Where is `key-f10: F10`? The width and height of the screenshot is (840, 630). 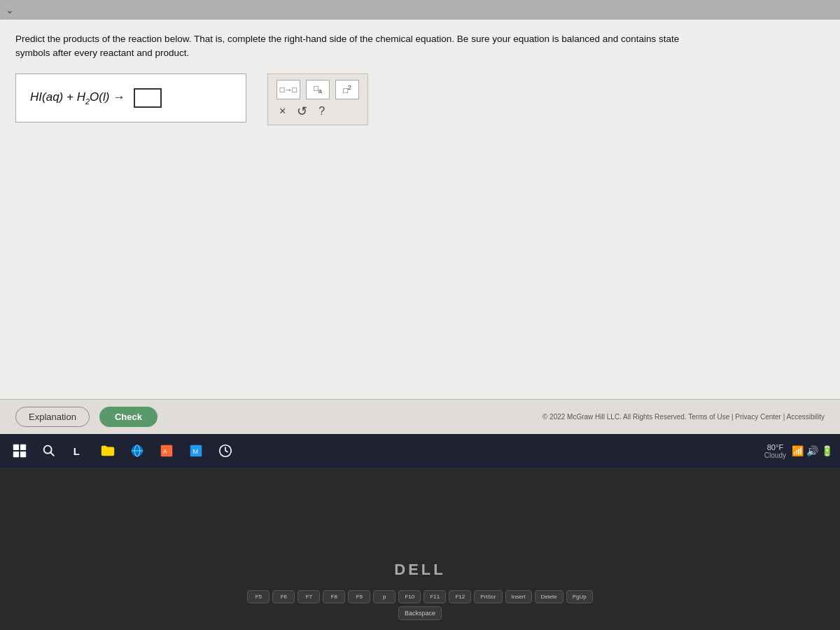 key-f10: F10 is located at coordinates (410, 596).